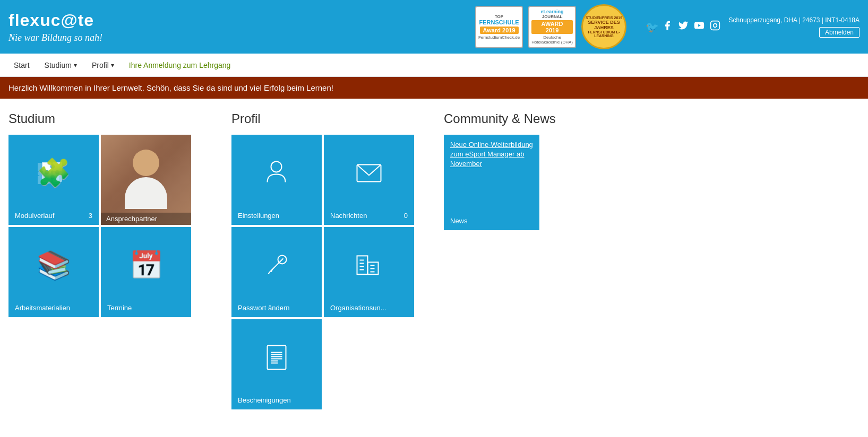  I want to click on awards-area: TOP FERNSCHULE Award 2019 FernstudiumChe…, so click(551, 27).